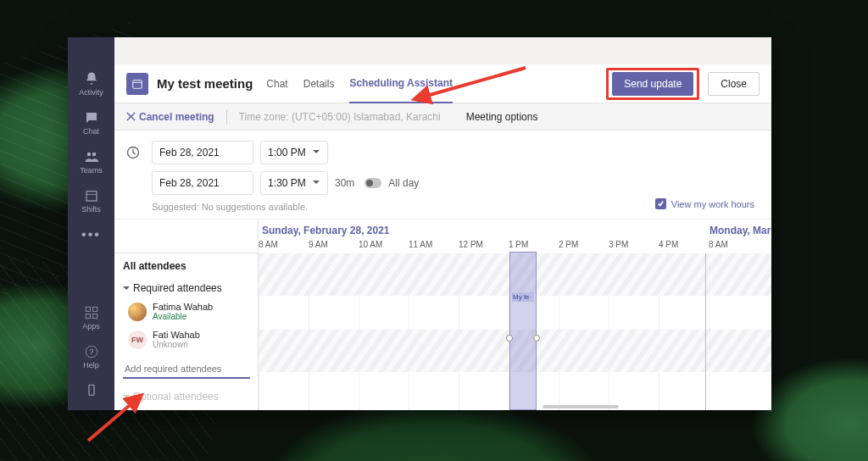 The width and height of the screenshot is (868, 461). Describe the element at coordinates (176, 117) in the screenshot. I see `cancel-label: Cancel meeting` at that location.